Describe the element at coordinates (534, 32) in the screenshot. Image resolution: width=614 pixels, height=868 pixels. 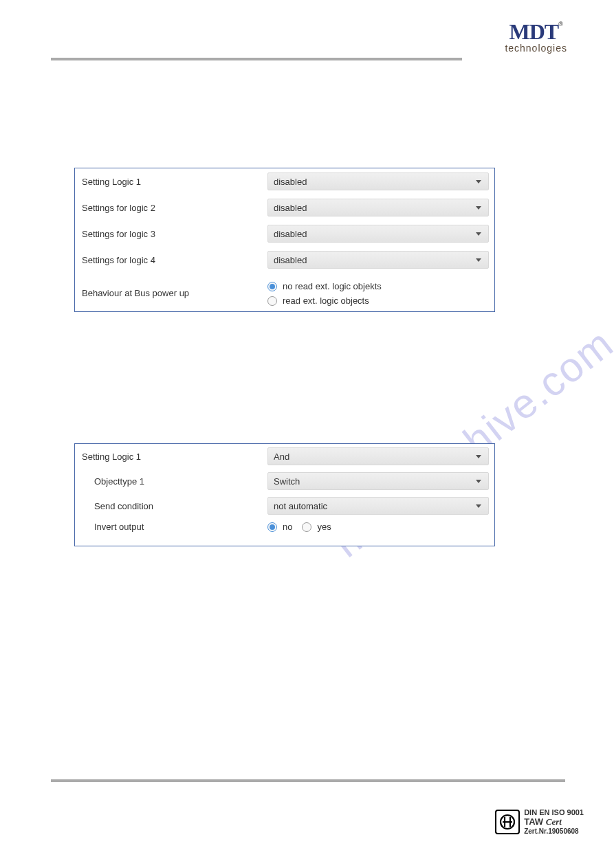
I see `brand-name: MDT` at that location.